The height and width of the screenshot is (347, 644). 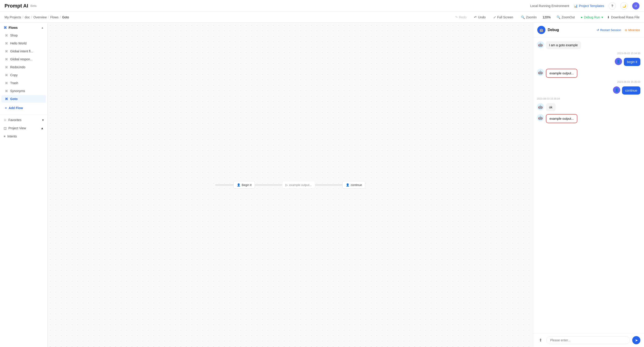 I want to click on debug-messages: 🤖I am a goto example2023-08-03 15:34:50b…, so click(x=588, y=185).